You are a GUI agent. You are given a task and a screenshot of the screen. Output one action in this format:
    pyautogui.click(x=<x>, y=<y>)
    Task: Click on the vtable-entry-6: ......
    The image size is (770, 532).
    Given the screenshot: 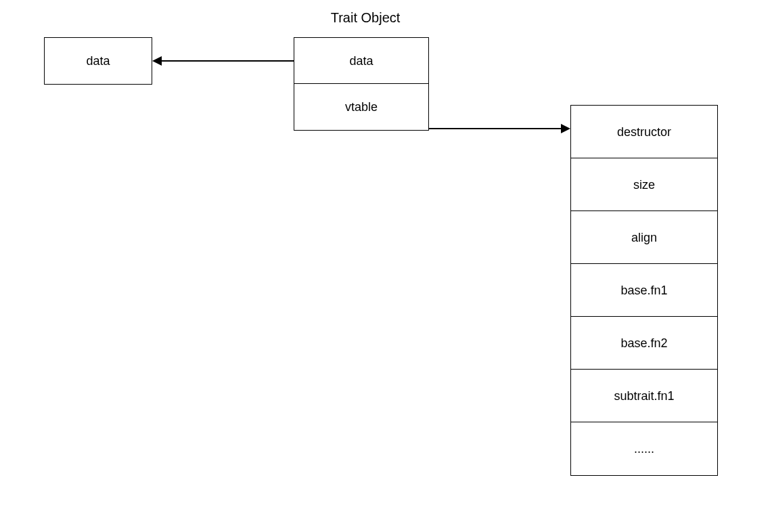 What is the action you would take?
    pyautogui.click(x=644, y=449)
    